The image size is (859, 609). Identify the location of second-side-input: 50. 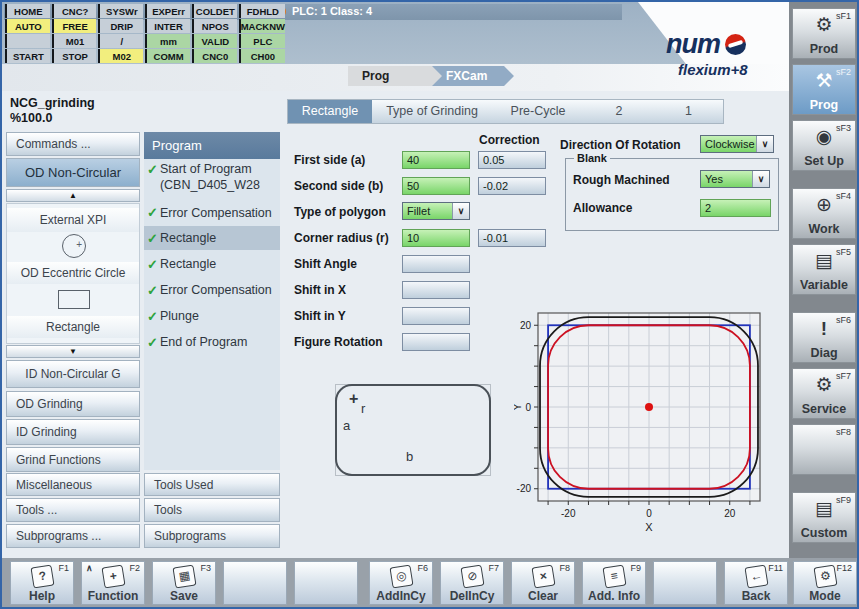
(436, 186).